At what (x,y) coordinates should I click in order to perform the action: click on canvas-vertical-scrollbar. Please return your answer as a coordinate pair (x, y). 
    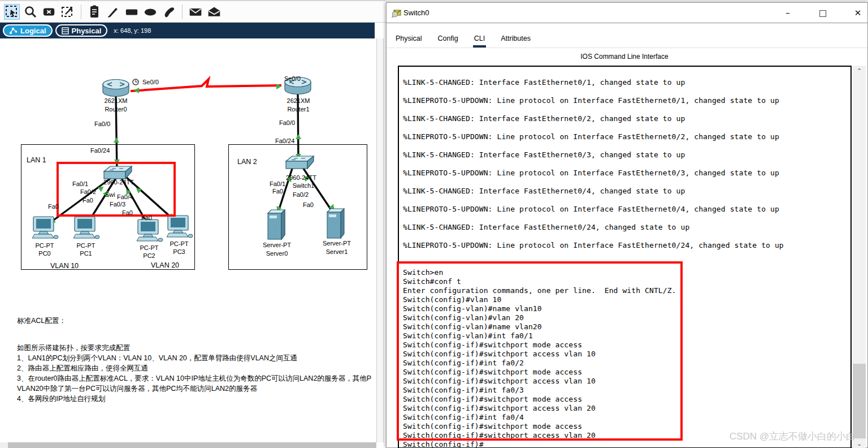
    Looking at the image, I should click on (380, 240).